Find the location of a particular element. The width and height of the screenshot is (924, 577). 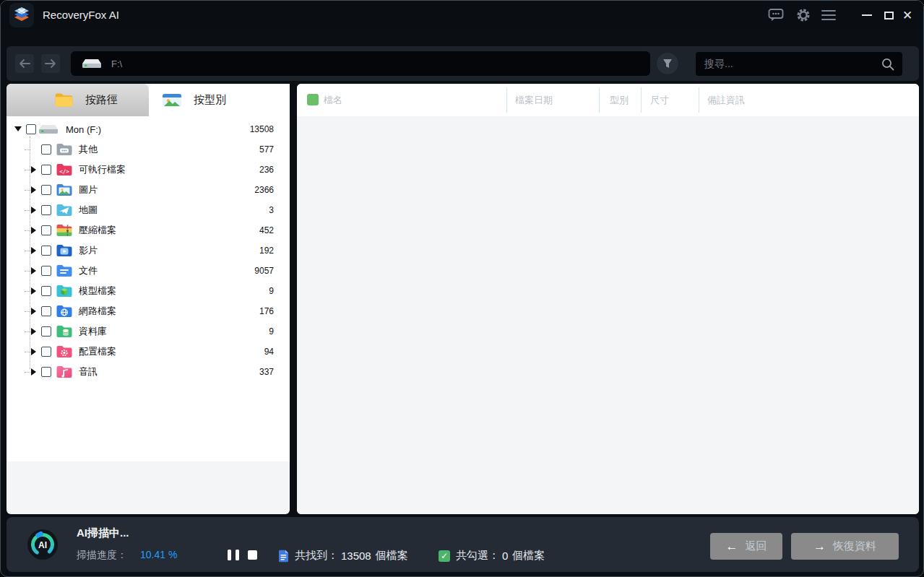

file-types-icon is located at coordinates (172, 100).